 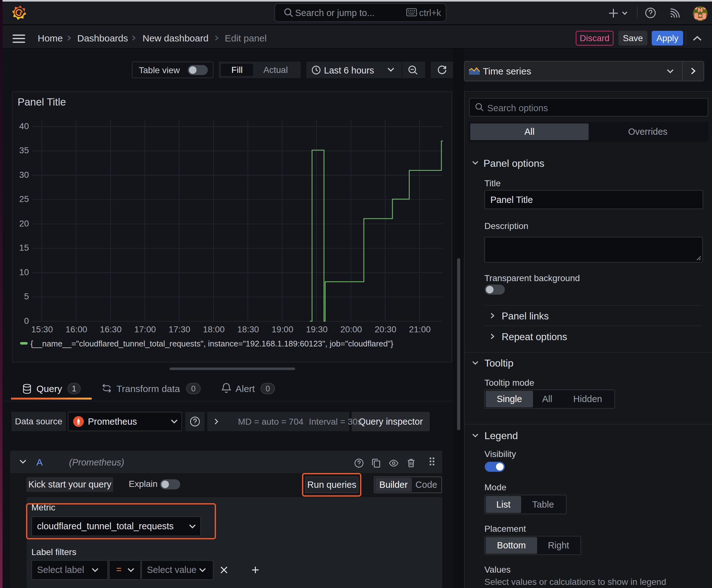 I want to click on svg-text: 15:30, so click(x=42, y=329).